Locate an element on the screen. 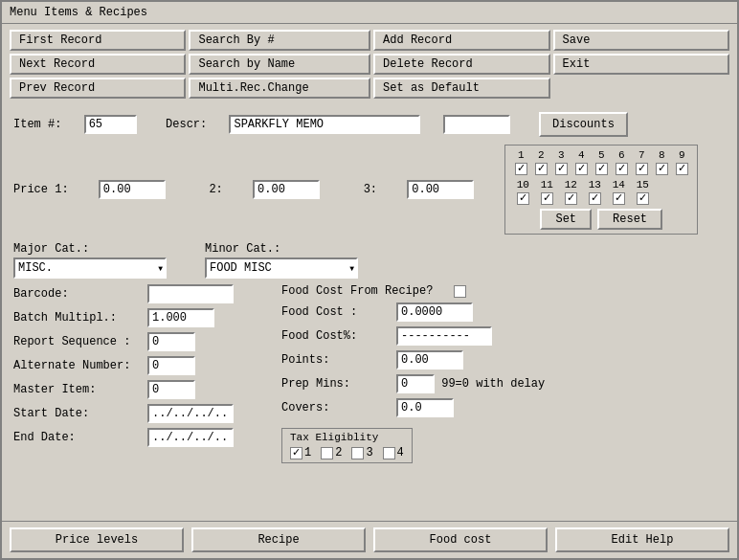 This screenshot has width=739, height=560. set-button: Set is located at coordinates (566, 219).